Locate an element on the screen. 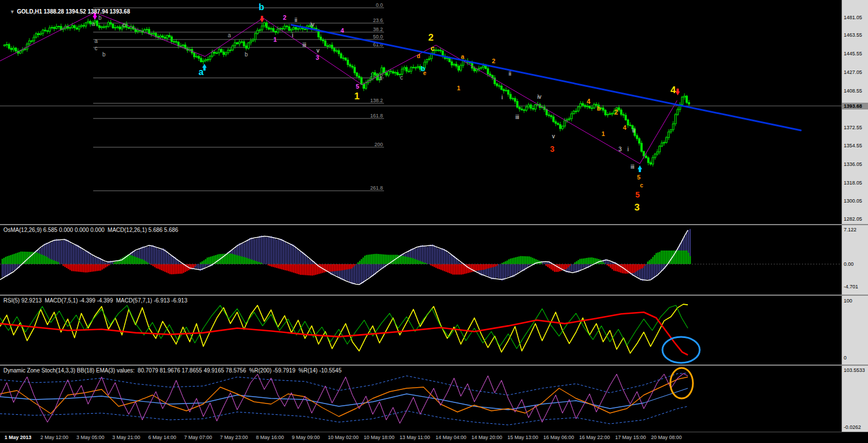  svg-text: 138.2 is located at coordinates (376, 100).